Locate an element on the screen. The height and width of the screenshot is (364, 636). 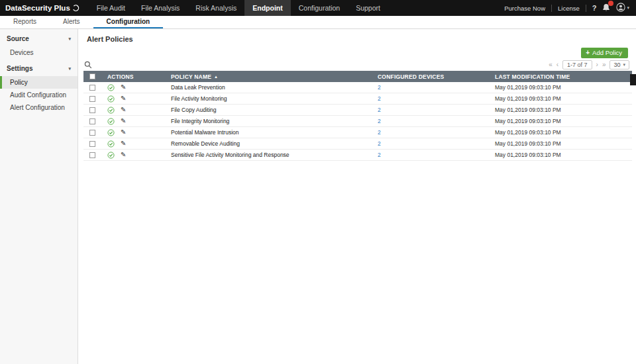
pagination-range: 1-7 of 7 is located at coordinates (578, 65).